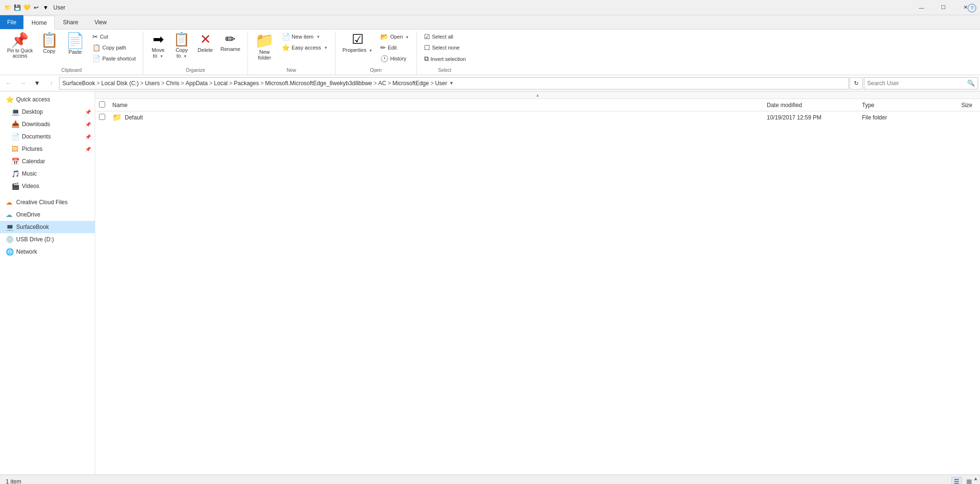 This screenshot has width=980, height=484. Describe the element at coordinates (197, 83) in the screenshot. I see `breadcrumb-appdata: AppData` at that location.